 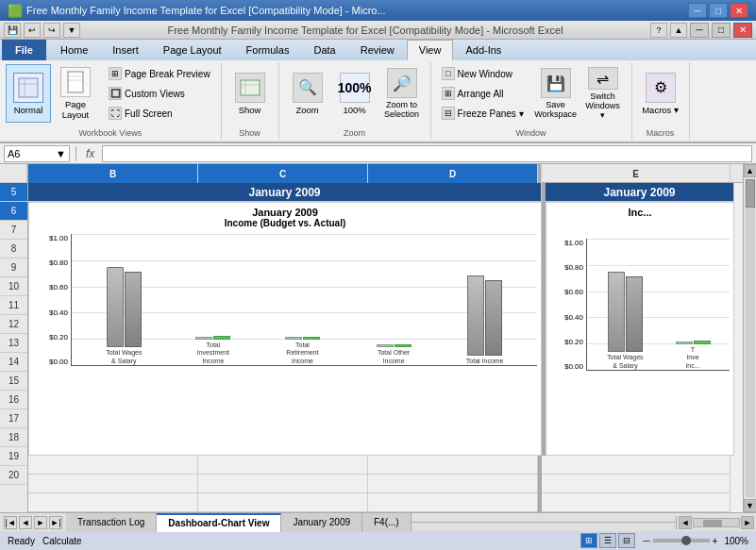 I want to click on qa-dropdown-button: ▼, so click(x=72, y=30).